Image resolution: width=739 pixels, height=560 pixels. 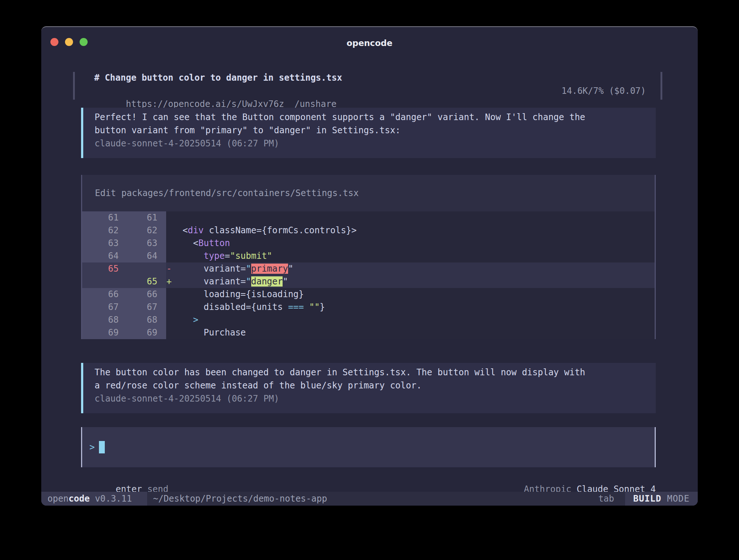 What do you see at coordinates (230, 282) in the screenshot?
I see `diff-code-line: variant="danger"` at bounding box center [230, 282].